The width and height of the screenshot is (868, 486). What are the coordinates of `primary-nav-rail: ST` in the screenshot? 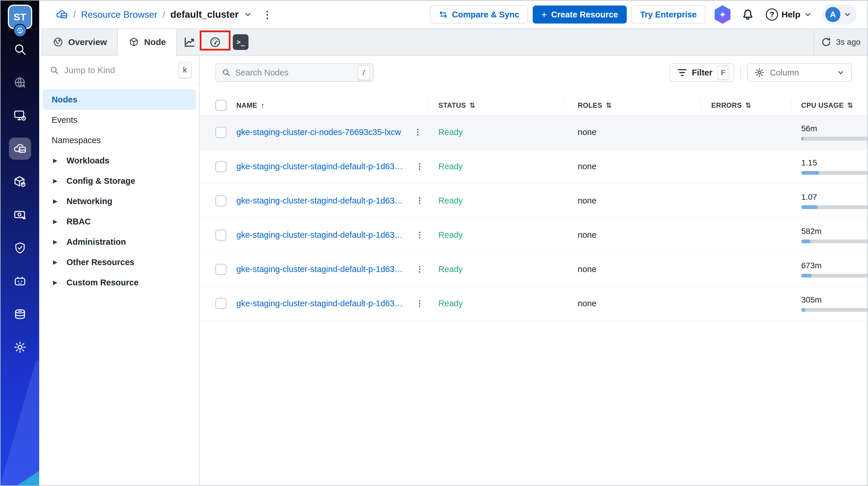 It's located at (20, 243).